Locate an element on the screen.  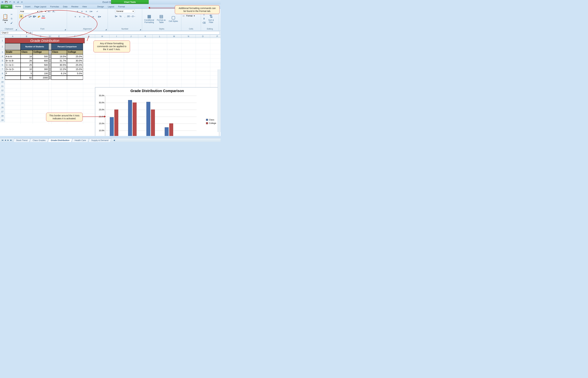
redo-icon: ▾ is located at coordinates (14, 2).